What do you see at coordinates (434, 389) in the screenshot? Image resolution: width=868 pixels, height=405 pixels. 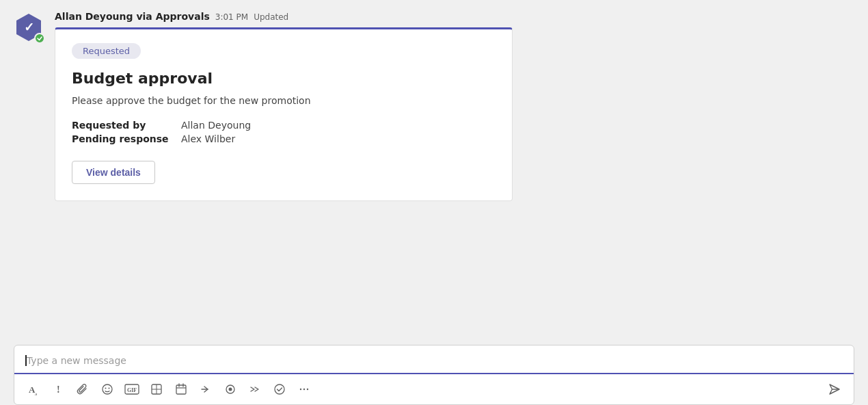 I see `toolbar: A a !` at bounding box center [434, 389].